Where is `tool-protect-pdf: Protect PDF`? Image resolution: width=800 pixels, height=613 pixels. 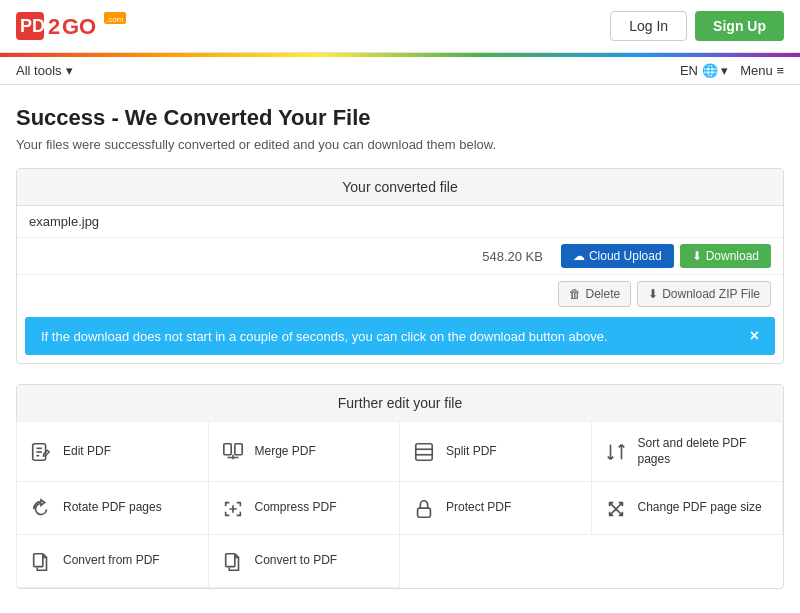
tool-protect-pdf: Protect PDF is located at coordinates (496, 508).